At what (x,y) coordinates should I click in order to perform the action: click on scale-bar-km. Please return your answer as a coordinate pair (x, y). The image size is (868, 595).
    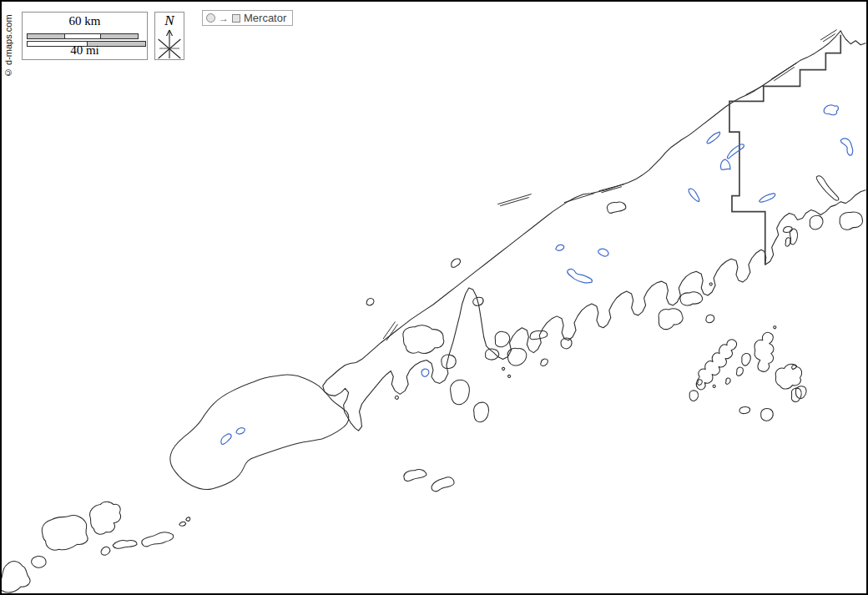
    Looking at the image, I should click on (83, 37).